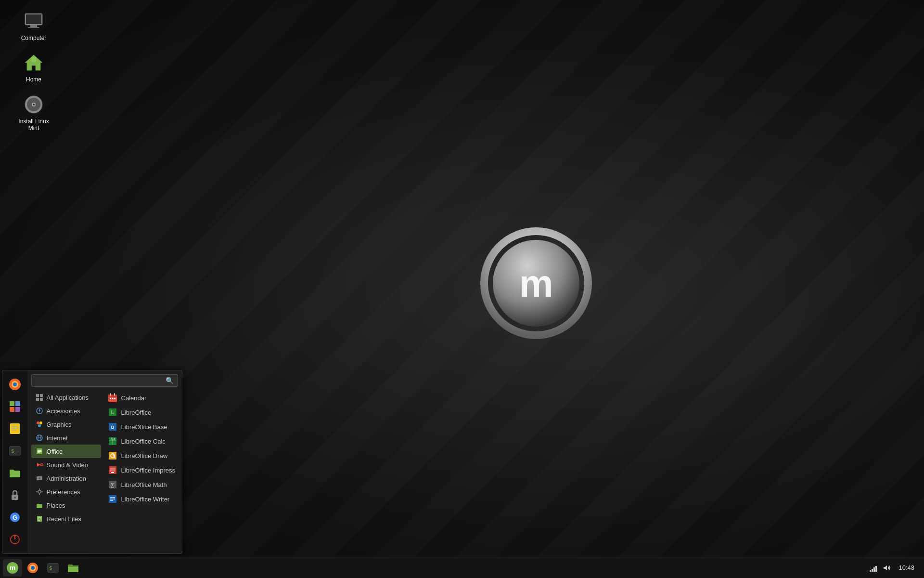  I want to click on lo-calc-app-icon: A B, so click(113, 441).